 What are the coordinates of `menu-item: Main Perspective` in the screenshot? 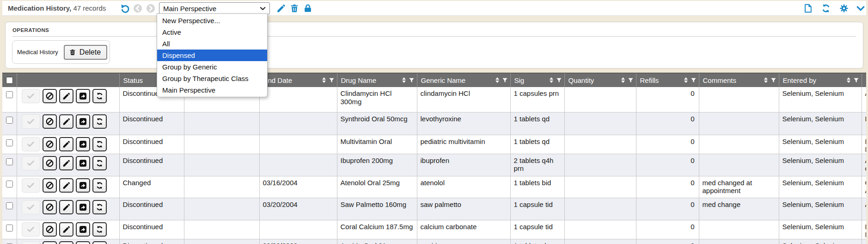 It's located at (212, 90).